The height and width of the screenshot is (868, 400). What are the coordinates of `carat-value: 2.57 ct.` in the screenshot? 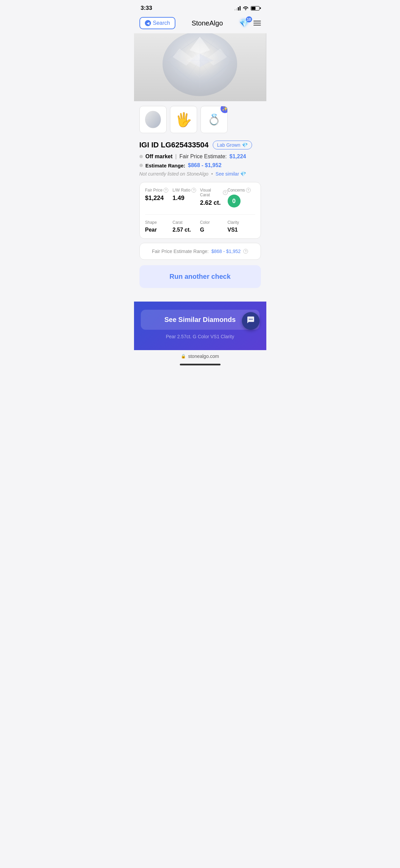 It's located at (187, 230).